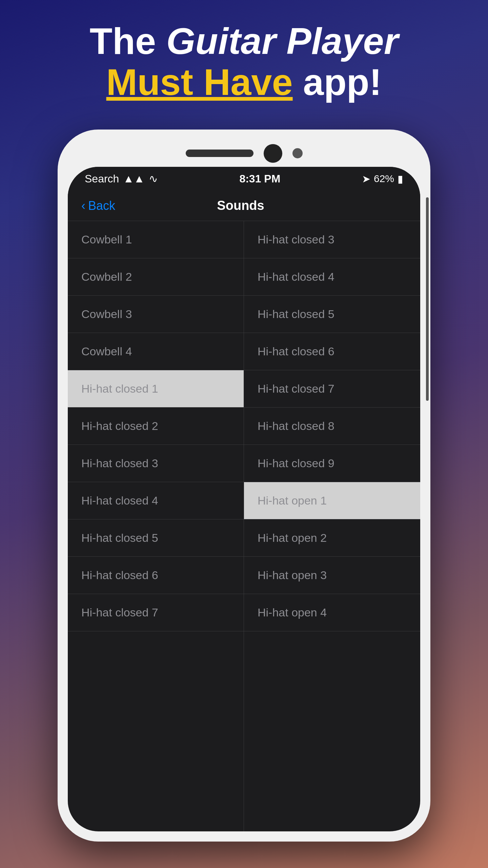  Describe the element at coordinates (298, 153) in the screenshot. I see `phone-dot` at that location.